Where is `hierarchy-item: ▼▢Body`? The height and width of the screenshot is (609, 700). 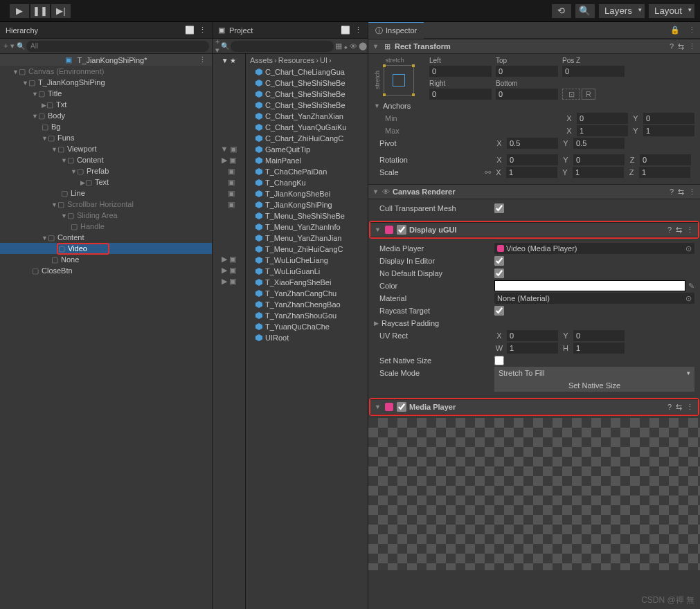 hierarchy-item: ▼▢Body is located at coordinates (106, 116).